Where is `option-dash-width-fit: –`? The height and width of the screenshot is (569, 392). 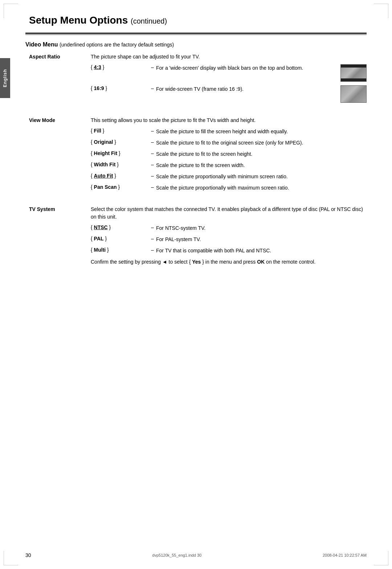
option-dash-width-fit: – is located at coordinates (152, 164).